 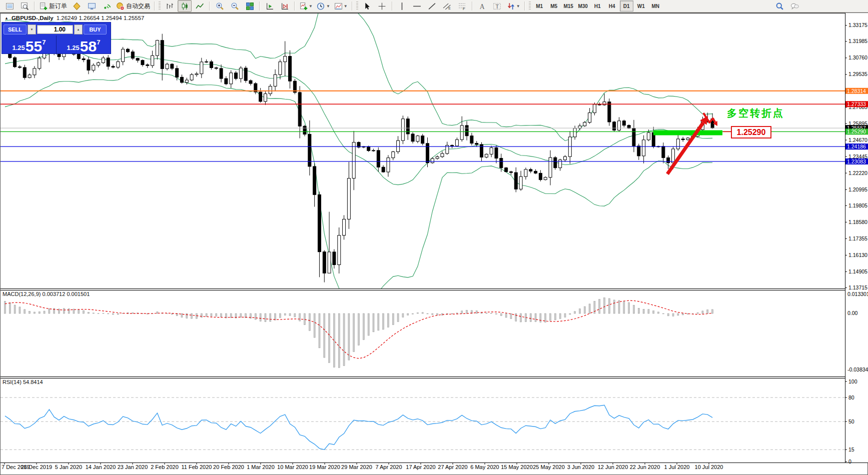 What do you see at coordinates (417, 6) in the screenshot?
I see `hline-icon` at bounding box center [417, 6].